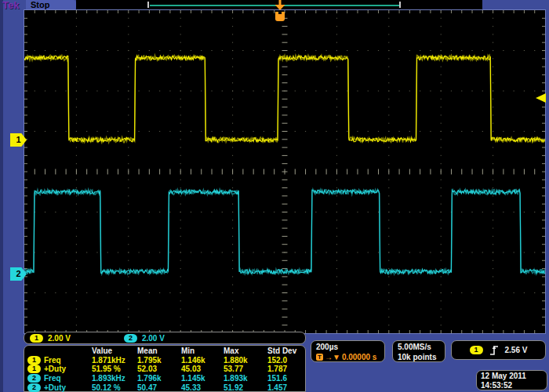 The width and height of the screenshot is (549, 392). I want to click on ch1-scale-readout: 2.00 V, so click(60, 339).